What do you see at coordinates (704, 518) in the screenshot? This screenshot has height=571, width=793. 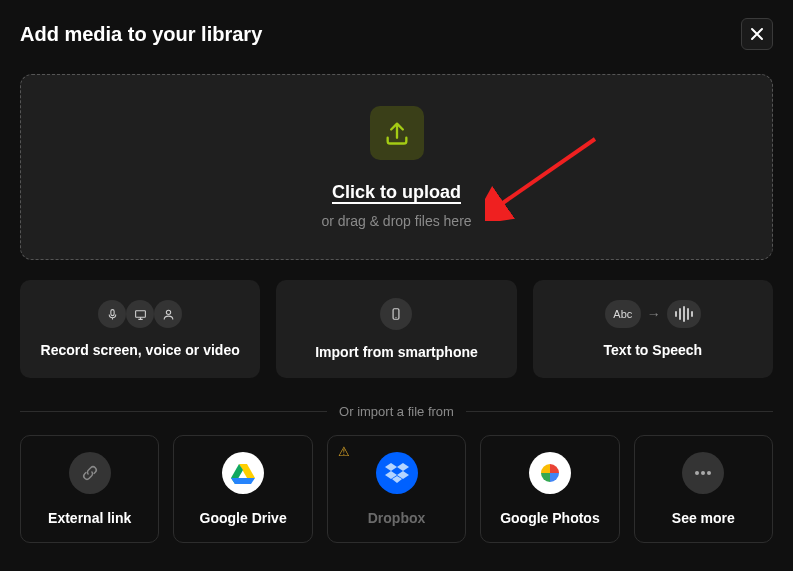 I see `see-more-label: See more` at bounding box center [704, 518].